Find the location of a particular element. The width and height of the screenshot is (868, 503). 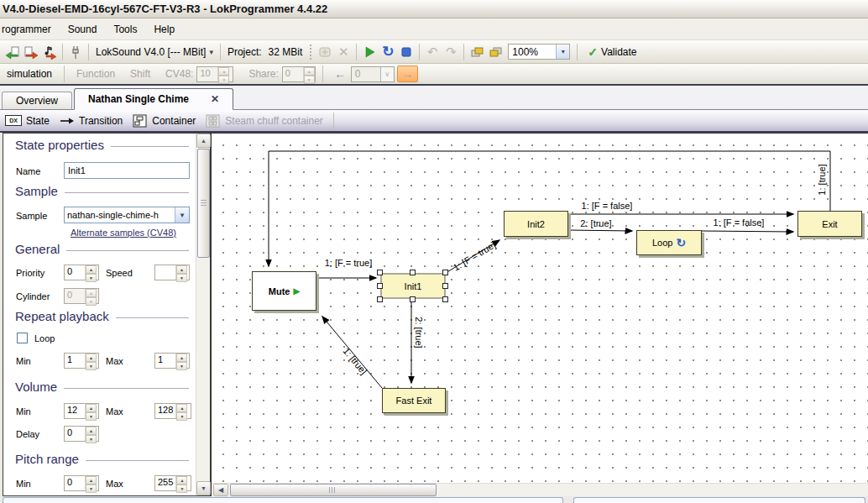

layers-front-icon is located at coordinates (477, 52).